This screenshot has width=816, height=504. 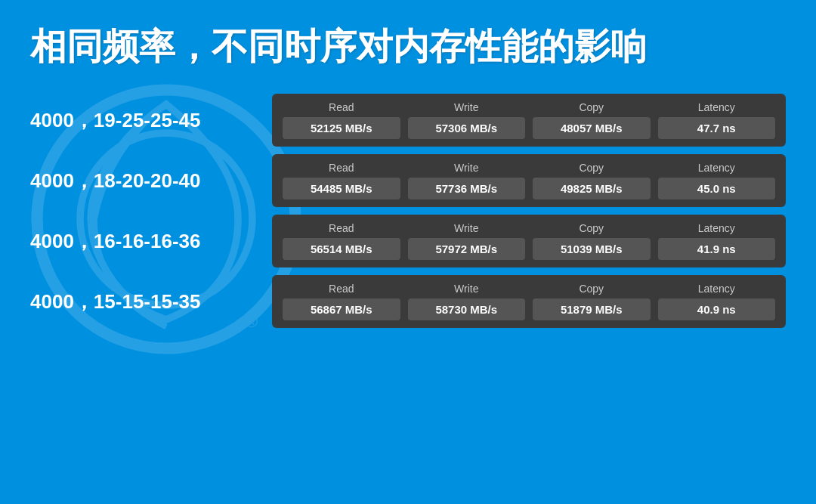 What do you see at coordinates (466, 228) in the screenshot?
I see `write-label-2: Write` at bounding box center [466, 228].